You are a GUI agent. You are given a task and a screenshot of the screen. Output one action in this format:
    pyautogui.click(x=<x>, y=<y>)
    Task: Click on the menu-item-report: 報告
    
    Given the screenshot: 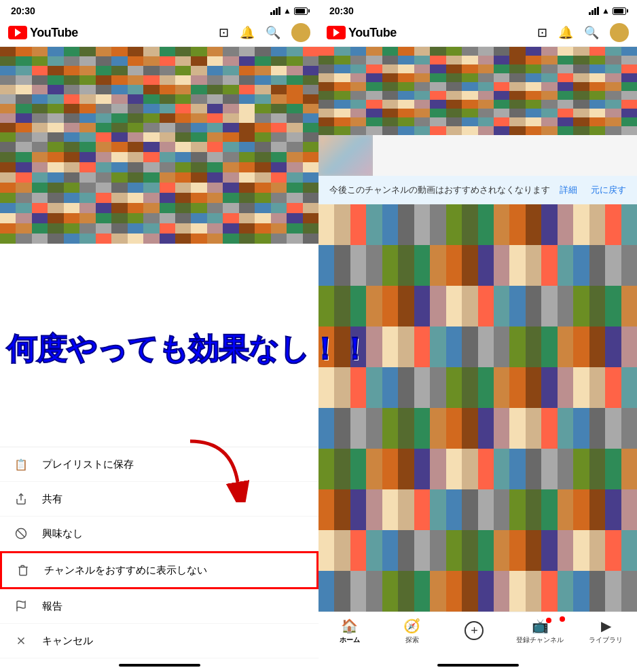 What is the action you would take?
    pyautogui.click(x=159, y=607)
    